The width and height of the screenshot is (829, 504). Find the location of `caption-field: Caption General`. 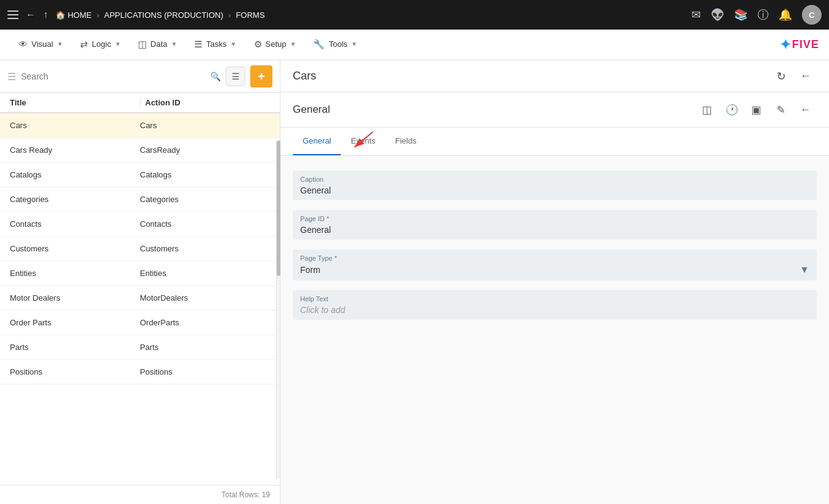

caption-field: Caption General is located at coordinates (555, 185).